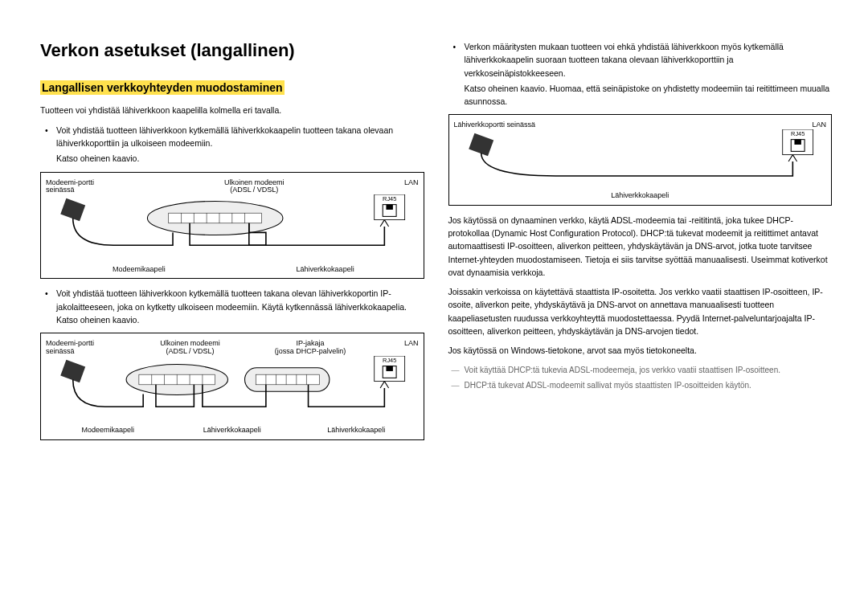 This screenshot has width=868, height=613. Describe the element at coordinates (649, 95) in the screenshot. I see `list-item-after: Katso oheinen kaavio. Huomaa, että seinä…` at that location.